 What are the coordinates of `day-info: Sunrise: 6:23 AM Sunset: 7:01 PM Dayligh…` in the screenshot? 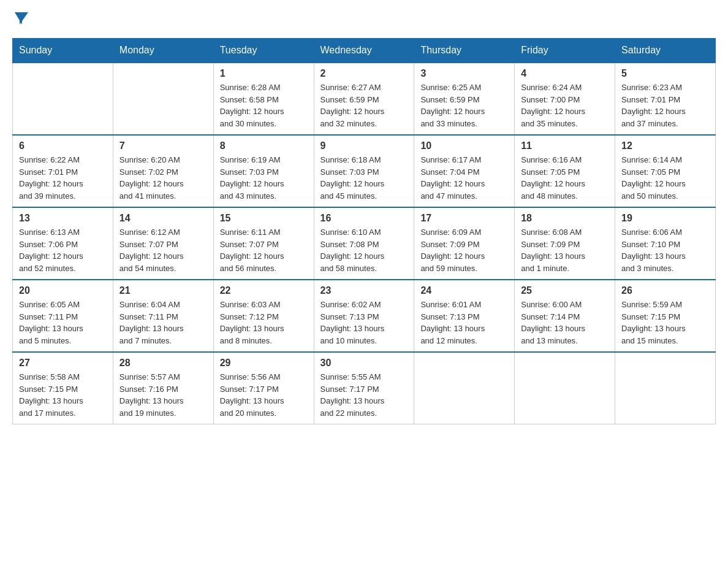 It's located at (665, 105).